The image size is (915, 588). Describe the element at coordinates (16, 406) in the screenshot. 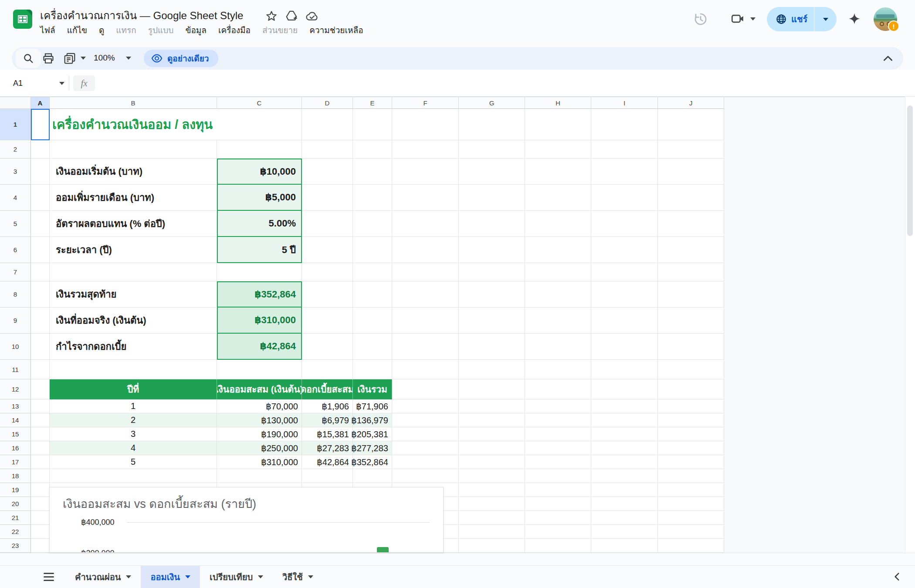

I see `row-header-13: 13` at that location.